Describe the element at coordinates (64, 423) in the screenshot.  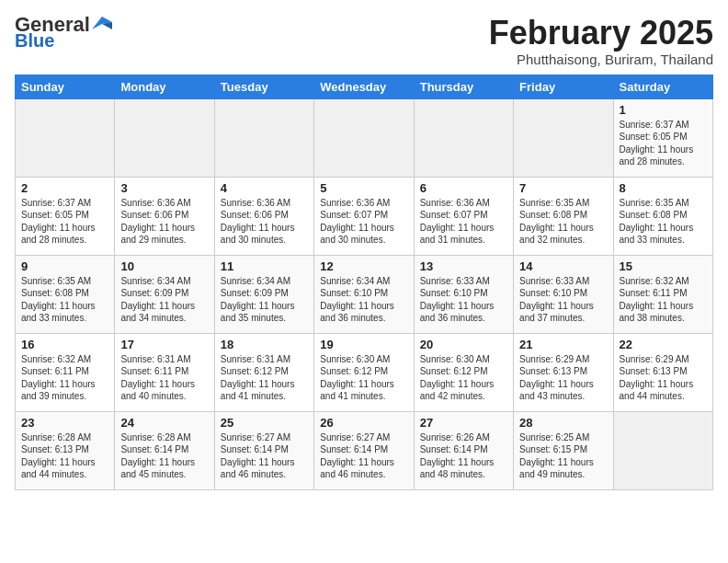
I see `day-number: 23` at that location.